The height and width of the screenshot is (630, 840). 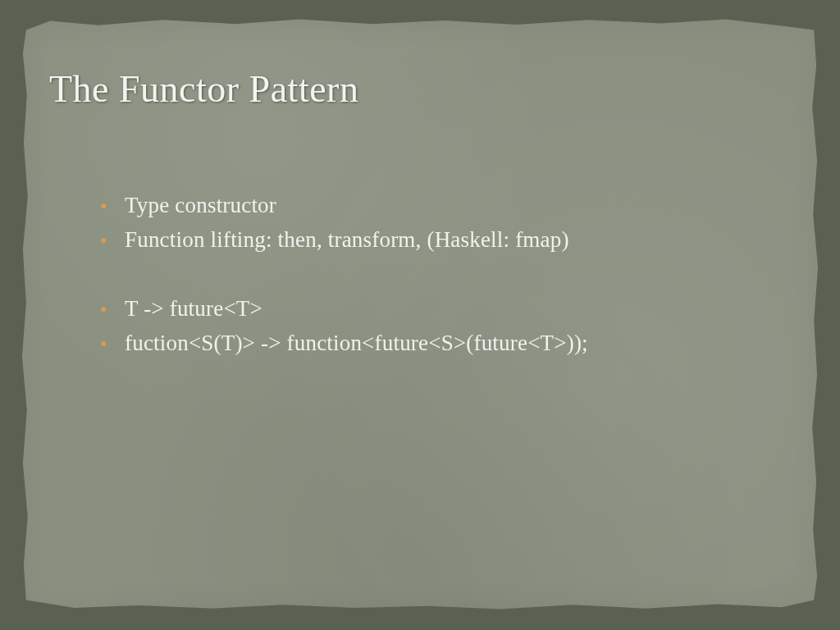 What do you see at coordinates (415, 89) in the screenshot?
I see `slide-title: The Functor Pattern` at bounding box center [415, 89].